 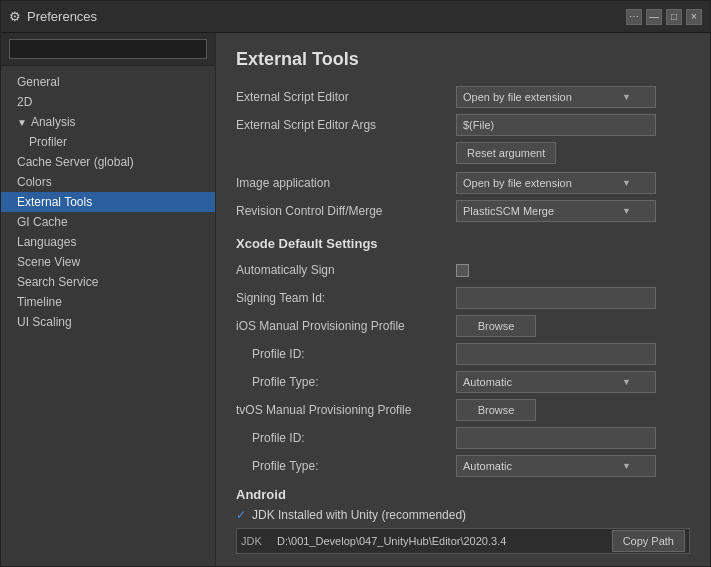 What do you see at coordinates (664, 17) in the screenshot?
I see `window-controls: ⋯ — □ ×` at bounding box center [664, 17].